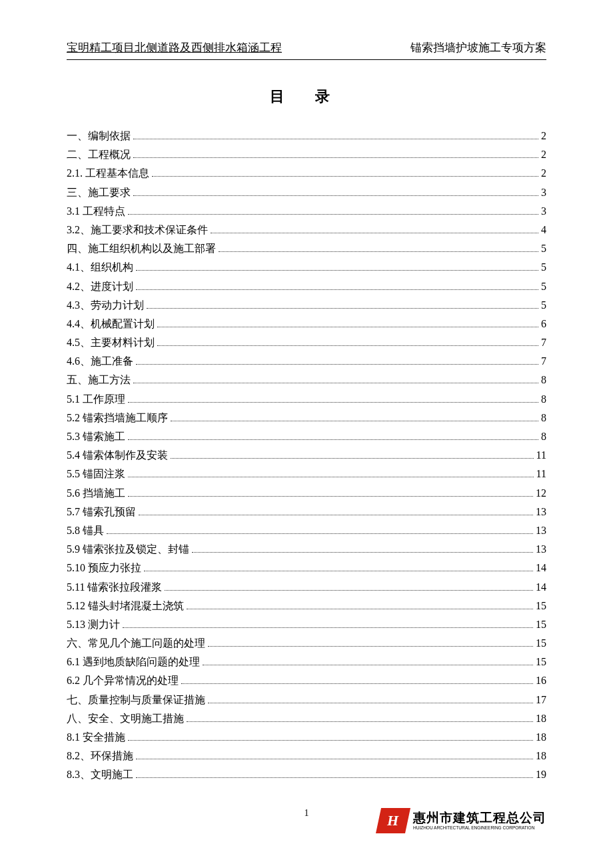 The width and height of the screenshot is (613, 868). I want to click on toc-entry: 3.1 工程特点3, so click(306, 211).